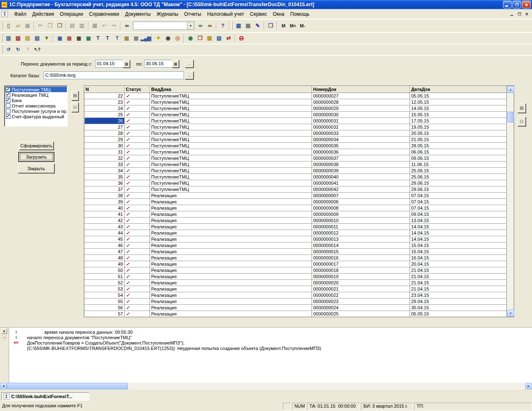  Describe the element at coordinates (167, 14) in the screenshot. I see `menu-item: Журналы` at that location.